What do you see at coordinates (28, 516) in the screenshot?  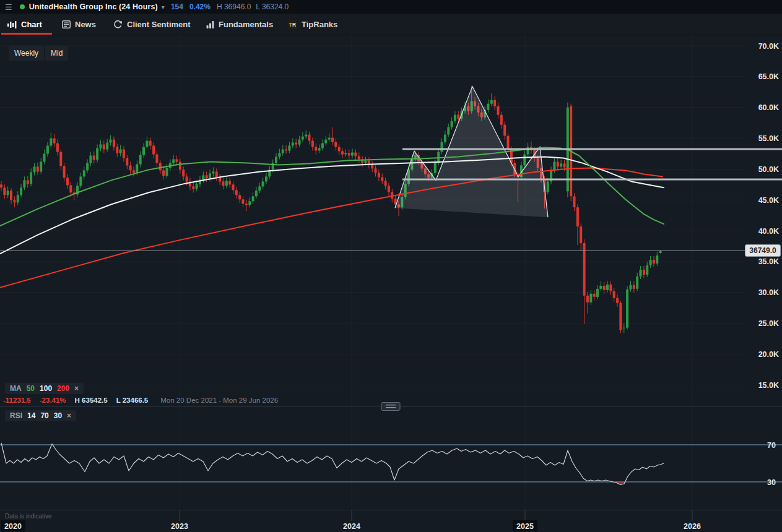 I see `data-indicative-note: Data is indicative` at bounding box center [28, 516].